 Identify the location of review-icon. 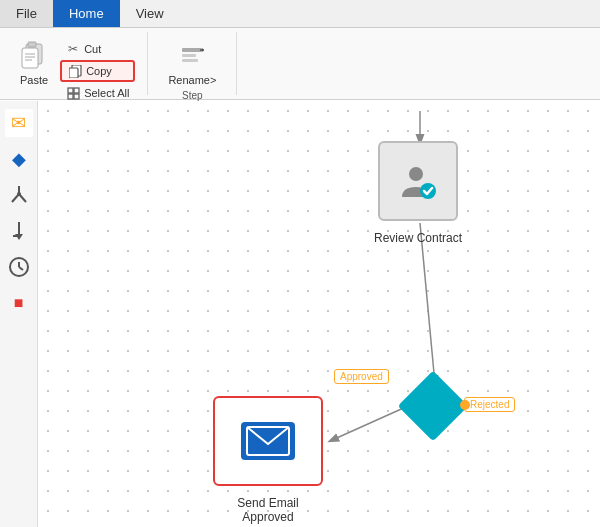
(418, 181).